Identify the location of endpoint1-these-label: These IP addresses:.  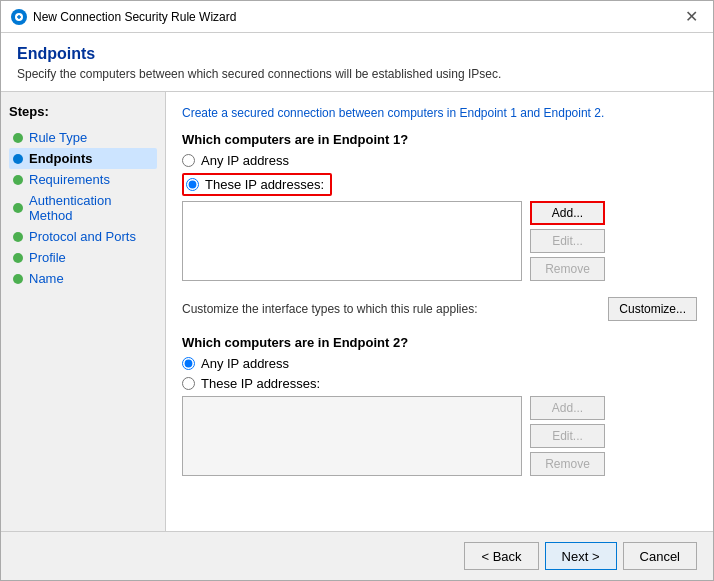
(264, 184).